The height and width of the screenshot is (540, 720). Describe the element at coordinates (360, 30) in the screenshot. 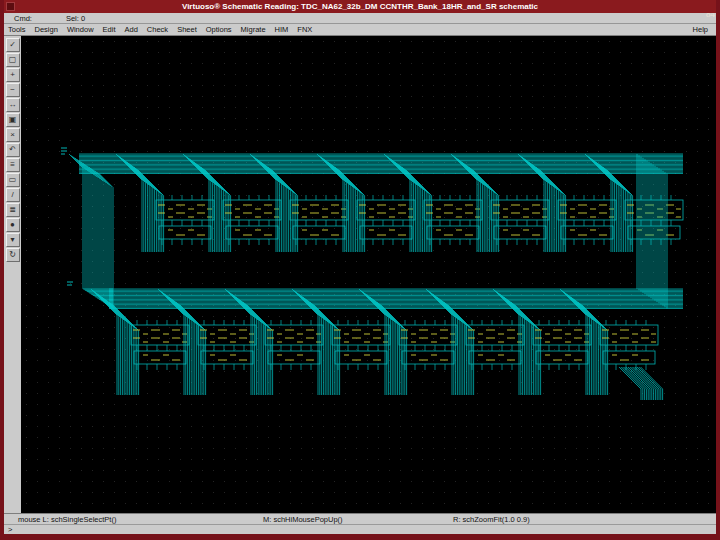

I see `menu-bar: ToolsDesignWindowEditAddCheckSheetOption…` at that location.